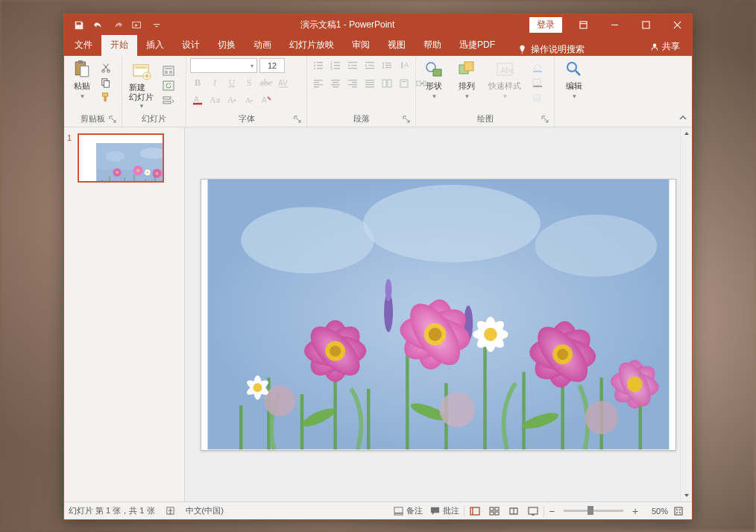  I want to click on tab-animations: 动画, so click(262, 45).